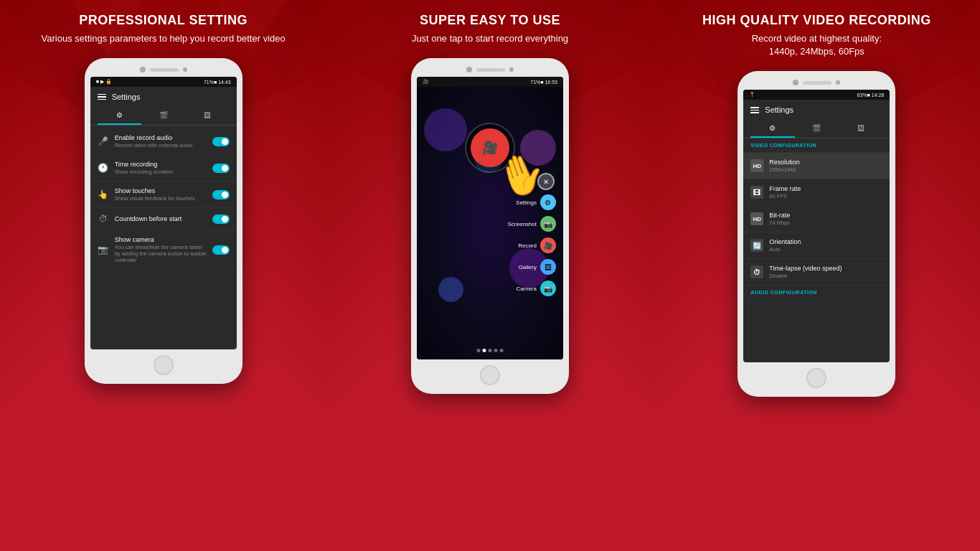 The image size is (980, 551). What do you see at coordinates (816, 33) in the screenshot?
I see `panel-3-heading: HIGH QUALITY VIDEO RECORDING Record vide…` at bounding box center [816, 33].